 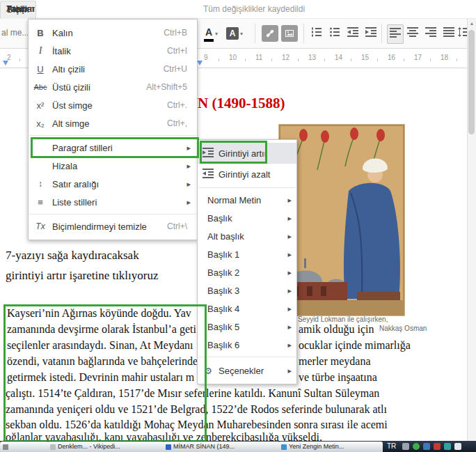 What do you see at coordinates (472, 24) in the screenshot?
I see `scroll-up-icon: ▲` at bounding box center [472, 24].